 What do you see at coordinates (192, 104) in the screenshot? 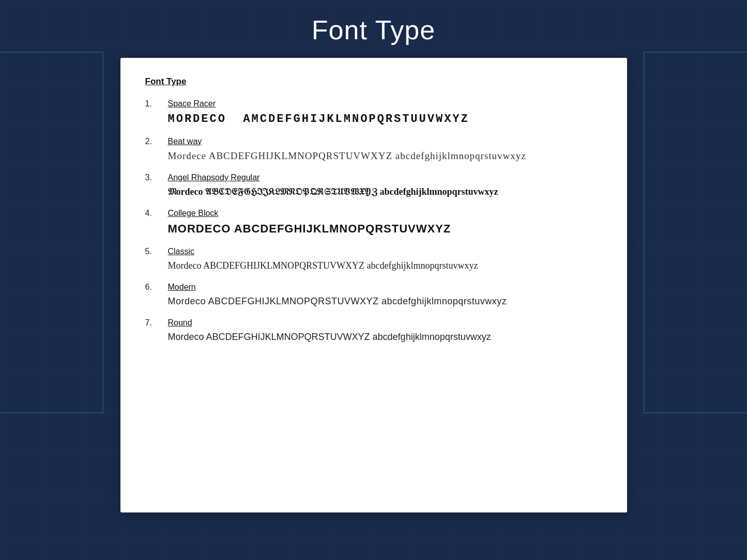
I see `font-name: Space Racer` at bounding box center [192, 104].